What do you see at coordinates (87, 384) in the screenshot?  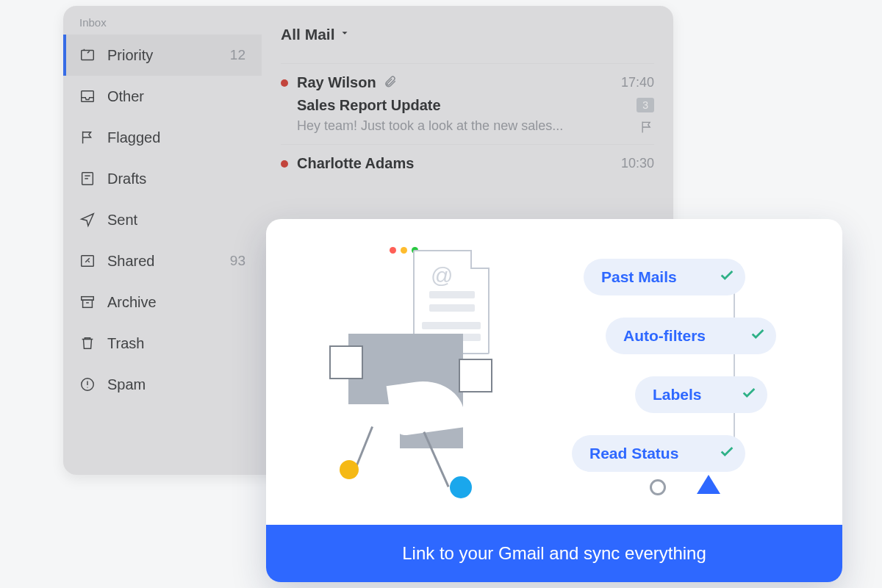 I see `spam-icon` at bounding box center [87, 384].